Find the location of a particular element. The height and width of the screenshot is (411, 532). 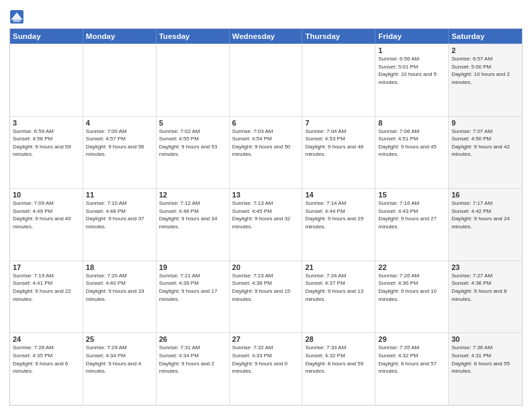

day-info: Sunrise: 7:24 AM Sunset: 4:37 PM Dayligh… is located at coordinates (339, 287).